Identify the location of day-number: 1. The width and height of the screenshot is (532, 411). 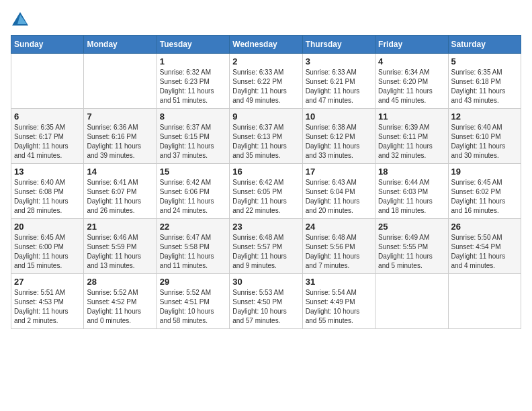
(193, 62).